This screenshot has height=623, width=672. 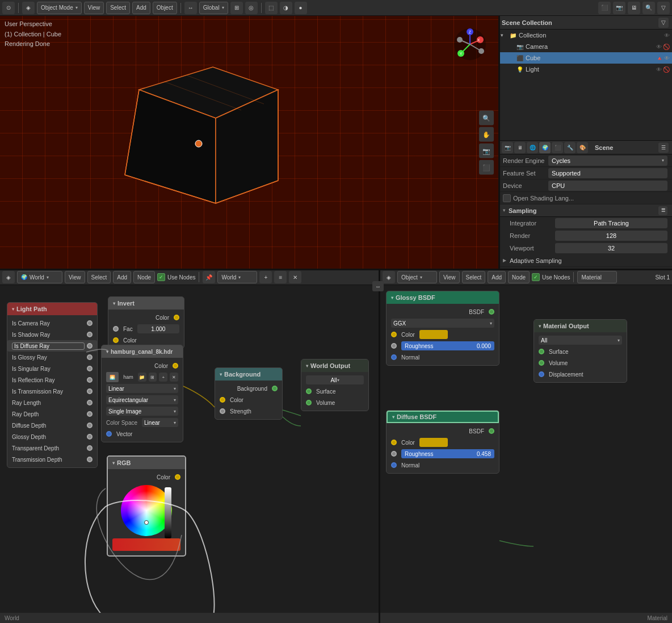 What do you see at coordinates (40, 277) in the screenshot?
I see `world-type-dropdown: 🌍 World ▾` at bounding box center [40, 277].